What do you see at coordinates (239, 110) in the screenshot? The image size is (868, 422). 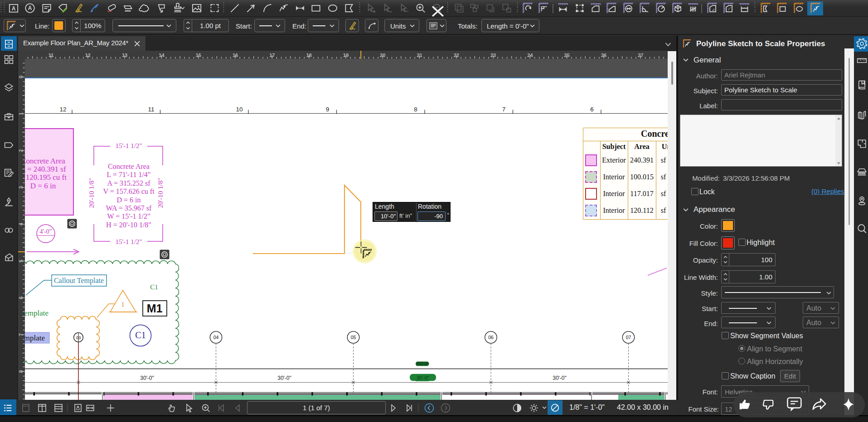 I see `svg-text: 10` at bounding box center [239, 110].